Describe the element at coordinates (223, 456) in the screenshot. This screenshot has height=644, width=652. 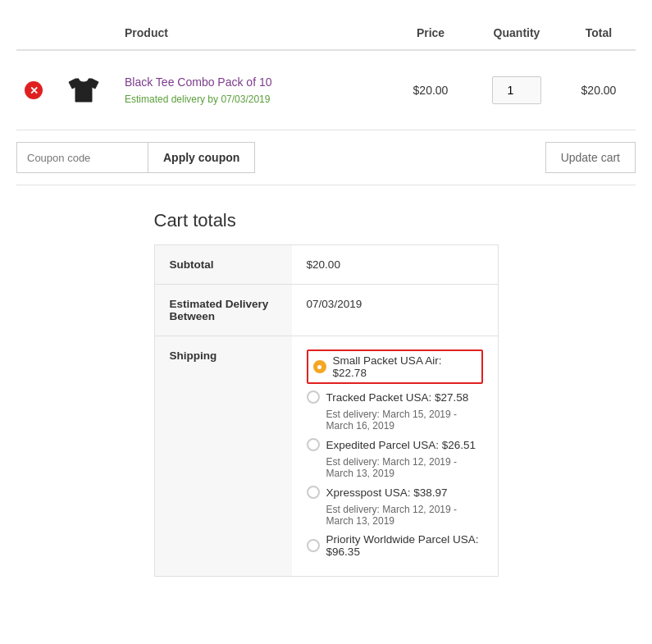
I see `shipping-label: Shipping` at that location.